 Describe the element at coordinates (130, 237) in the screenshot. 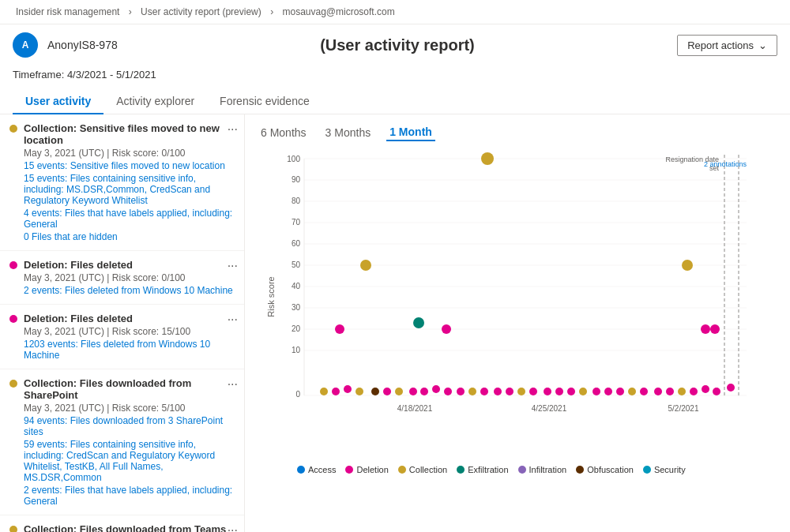

I see `activity-link: 0 Files that are hidden` at that location.